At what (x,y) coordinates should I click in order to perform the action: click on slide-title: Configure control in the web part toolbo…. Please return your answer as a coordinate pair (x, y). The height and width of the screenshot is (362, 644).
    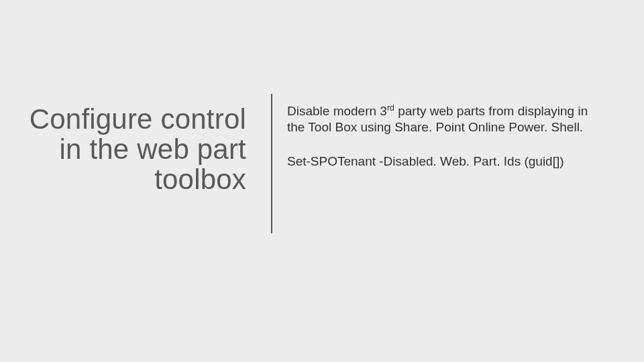
    Looking at the image, I should click on (123, 150).